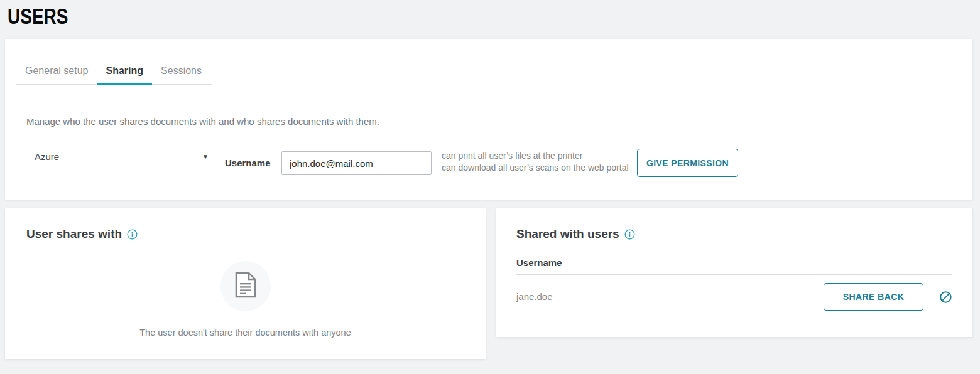  What do you see at coordinates (82, 234) in the screenshot?
I see `user-shares-with-title: User shares with` at bounding box center [82, 234].